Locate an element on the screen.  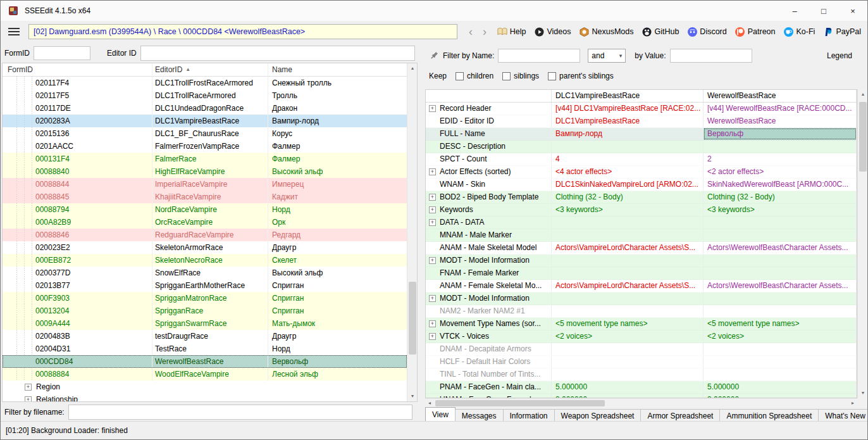
record-row: 00088884WoodElfRaceVampireЛесной эльф is located at coordinates (205, 374).